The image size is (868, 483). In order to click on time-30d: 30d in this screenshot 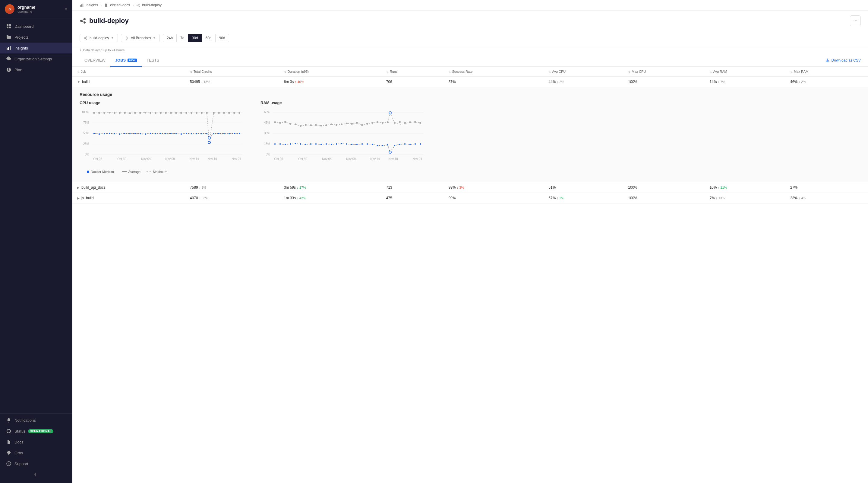, I will do `click(195, 38)`.